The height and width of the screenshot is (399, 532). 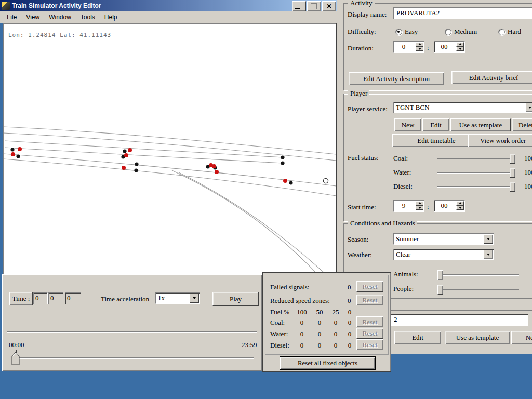 I want to click on people-slider-track, so click(x=478, y=289).